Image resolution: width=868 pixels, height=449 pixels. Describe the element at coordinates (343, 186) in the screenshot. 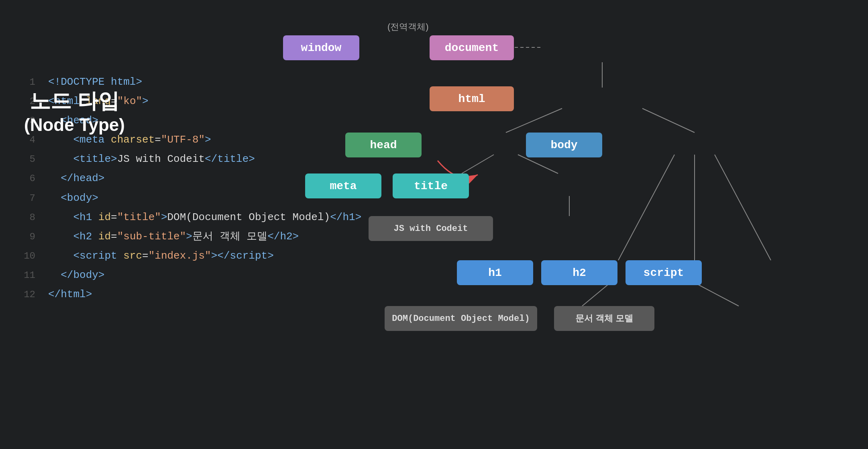

I see `node-meta: meta` at that location.